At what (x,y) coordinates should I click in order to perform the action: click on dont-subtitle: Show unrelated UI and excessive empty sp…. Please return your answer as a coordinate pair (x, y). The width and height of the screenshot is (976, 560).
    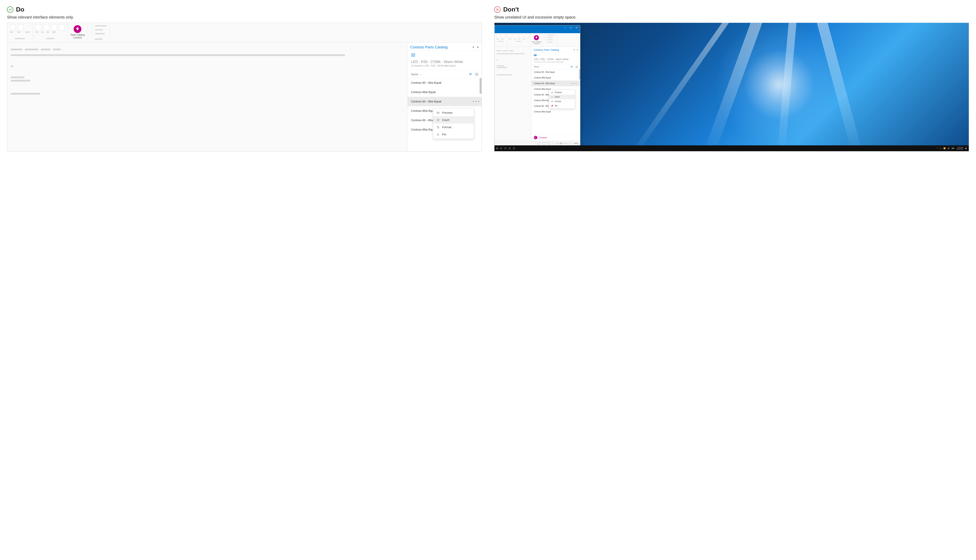
    Looking at the image, I should click on (732, 17).